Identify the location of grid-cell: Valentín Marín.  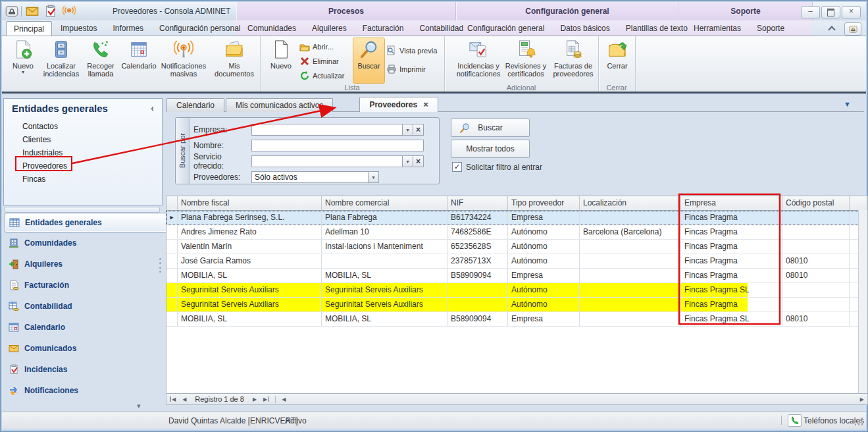
(250, 246).